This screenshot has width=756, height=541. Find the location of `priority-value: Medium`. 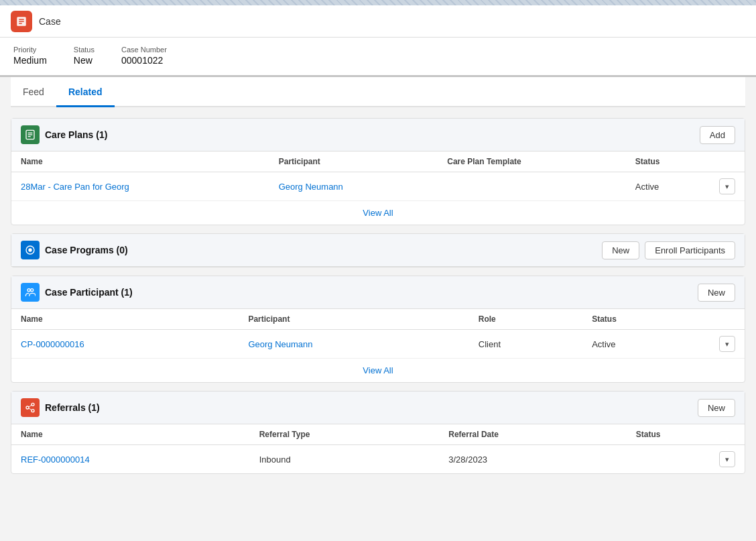

priority-value: Medium is located at coordinates (30, 60).